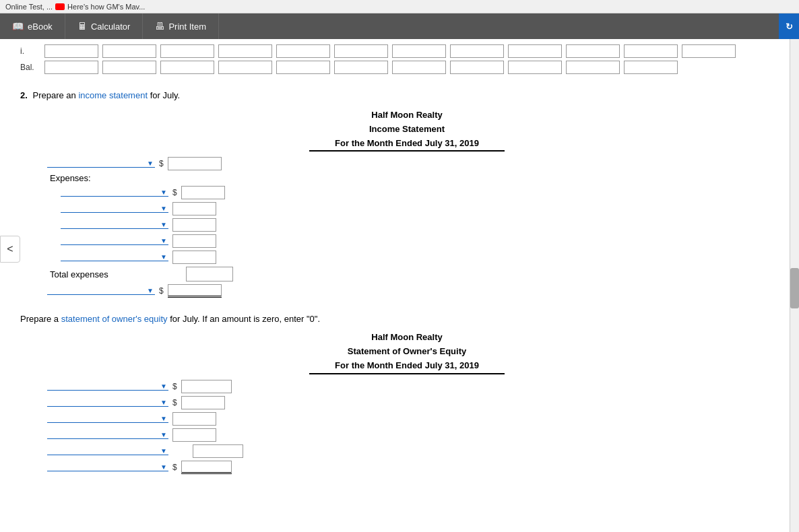  What do you see at coordinates (393, 51) in the screenshot?
I see `ss-row-i: i.` at bounding box center [393, 51].